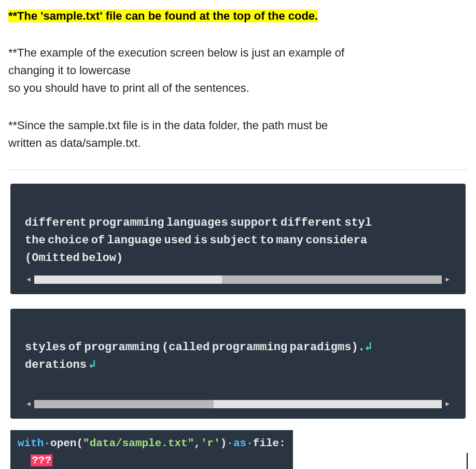 Image resolution: width=476 pixels, height=469 pixels. I want to click on section-divider, so click(238, 170).